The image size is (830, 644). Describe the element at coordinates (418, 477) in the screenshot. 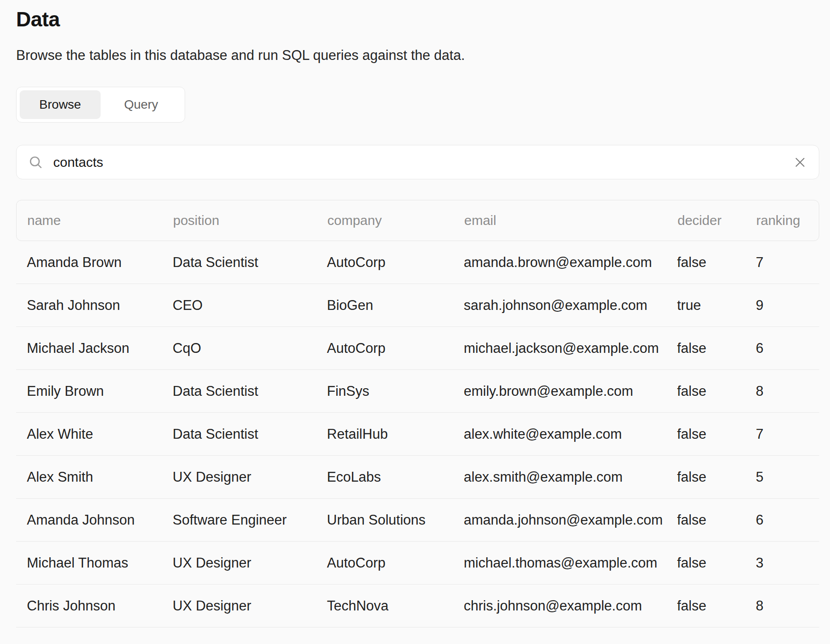

I see `table-row: Alex SmithUX DesignerEcoLabsalex.smith@e…` at that location.